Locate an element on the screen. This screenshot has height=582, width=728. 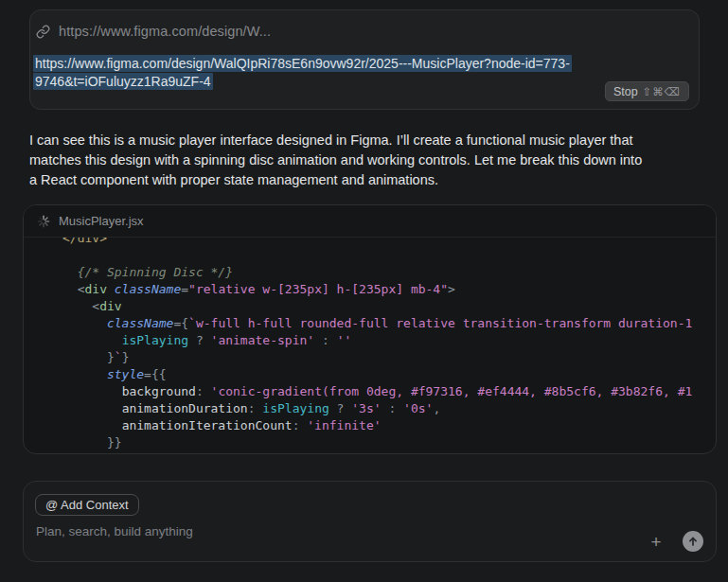
code-line: animationDuration: isPlaying ? '3s' : '0… is located at coordinates (389, 409).